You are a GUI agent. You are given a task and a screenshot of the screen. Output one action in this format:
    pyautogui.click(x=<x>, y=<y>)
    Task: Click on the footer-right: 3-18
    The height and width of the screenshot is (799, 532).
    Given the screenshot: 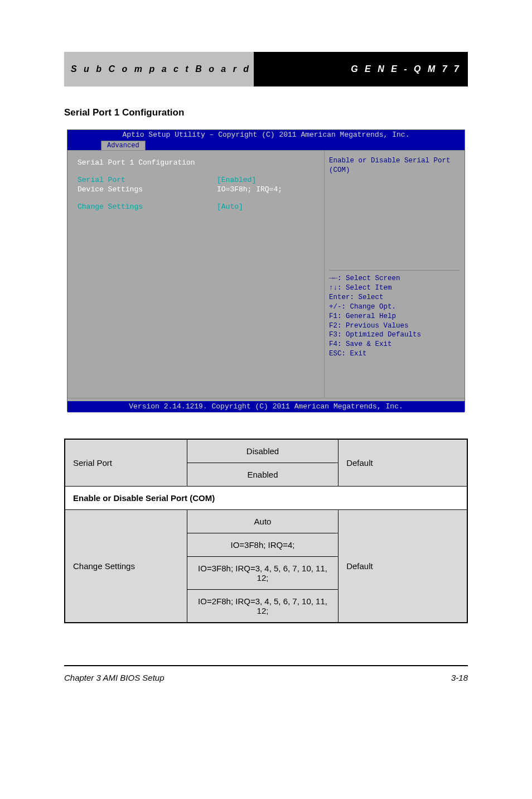 What is the action you would take?
    pyautogui.click(x=460, y=677)
    